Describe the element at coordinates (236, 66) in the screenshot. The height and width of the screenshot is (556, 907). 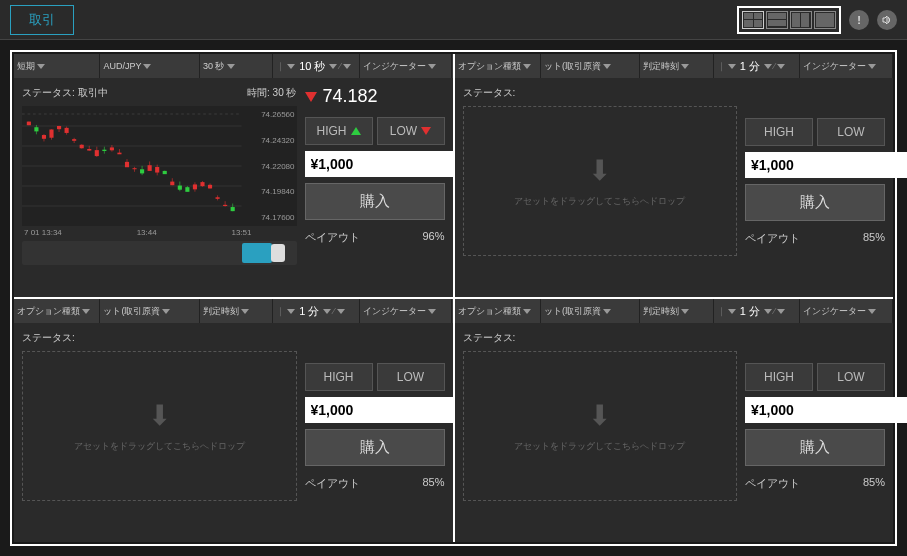
I see `interval-select: 30 秒` at that location.